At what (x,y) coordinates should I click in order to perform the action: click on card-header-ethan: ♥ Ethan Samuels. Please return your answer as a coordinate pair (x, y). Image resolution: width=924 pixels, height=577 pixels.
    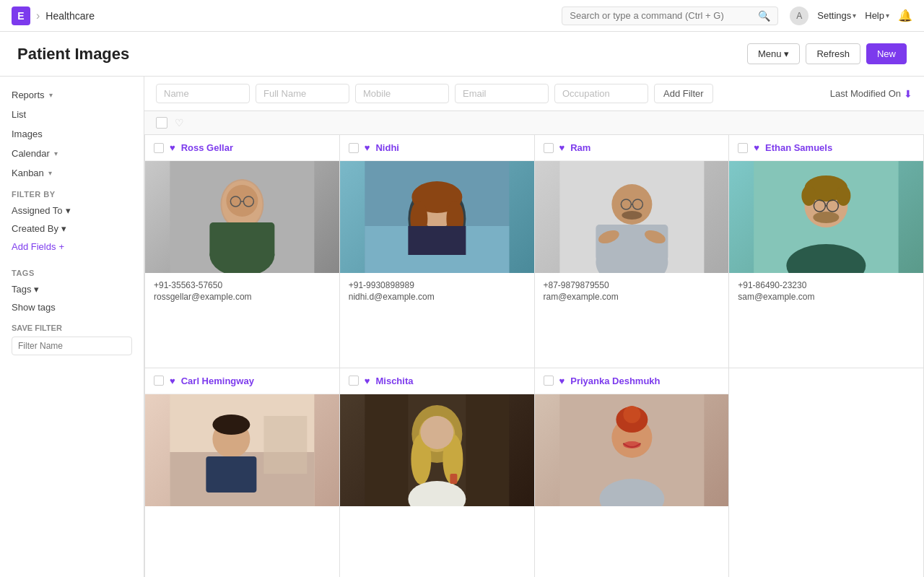
    Looking at the image, I should click on (826, 148).